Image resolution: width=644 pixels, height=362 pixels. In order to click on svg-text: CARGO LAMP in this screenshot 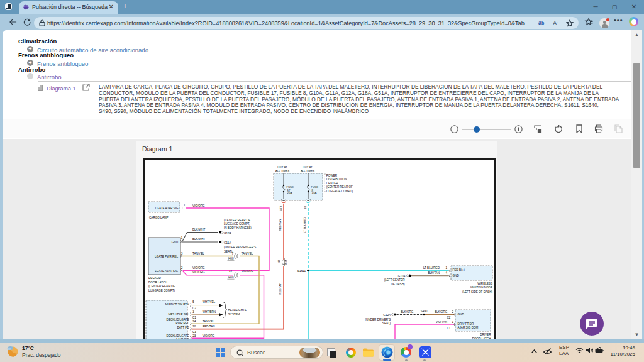, I will do `click(158, 217)`.